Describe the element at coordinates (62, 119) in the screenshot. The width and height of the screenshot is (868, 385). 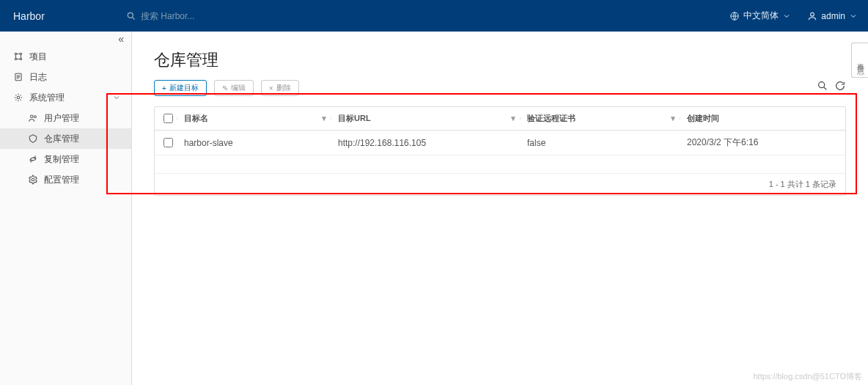
I see `sidebar-label: 用户管理` at that location.